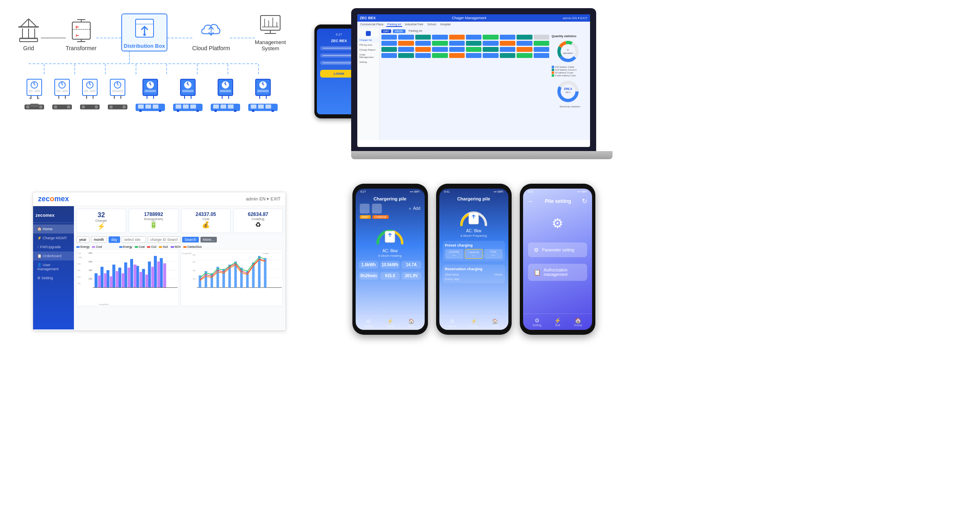  What do you see at coordinates (80, 257) in the screenshot?
I see `svg-text: 1,000` at bounding box center [80, 257].